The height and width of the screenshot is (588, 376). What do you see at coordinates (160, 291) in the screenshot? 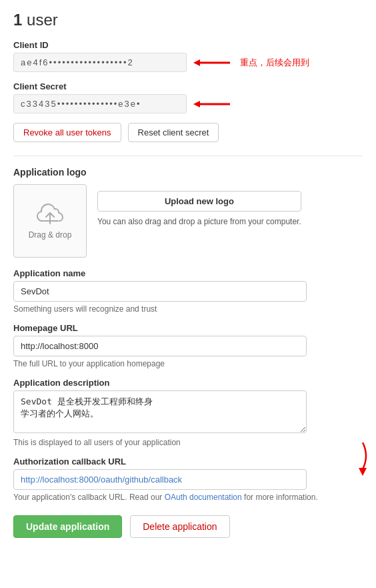
I see `app-name-input` at bounding box center [160, 291].